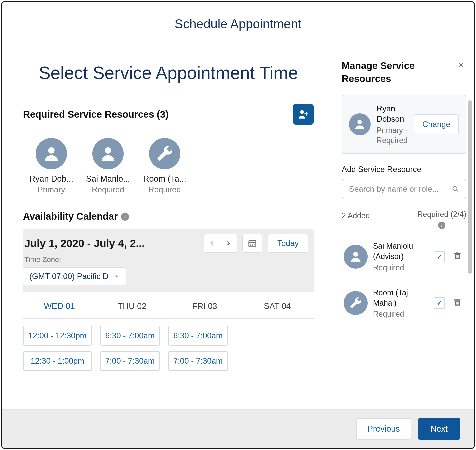 This screenshot has width=476, height=450. Describe the element at coordinates (228, 243) in the screenshot. I see `chevron-right-icon` at that location.